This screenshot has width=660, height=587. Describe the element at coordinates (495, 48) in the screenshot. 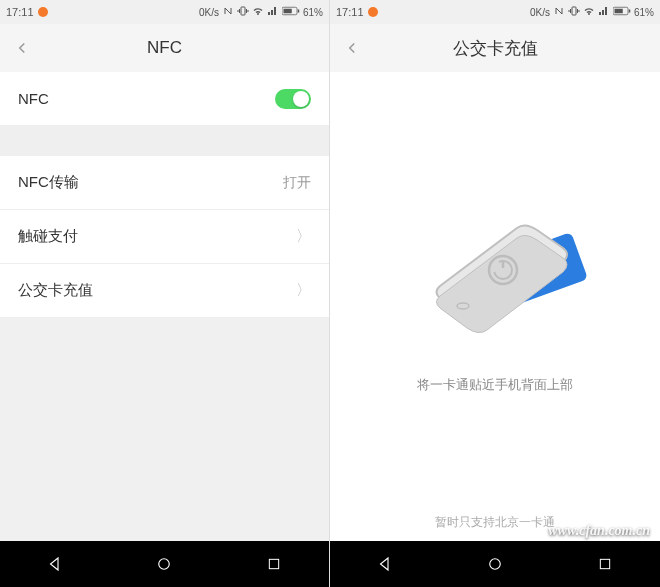

I see `page-title: 公交卡充值` at that location.